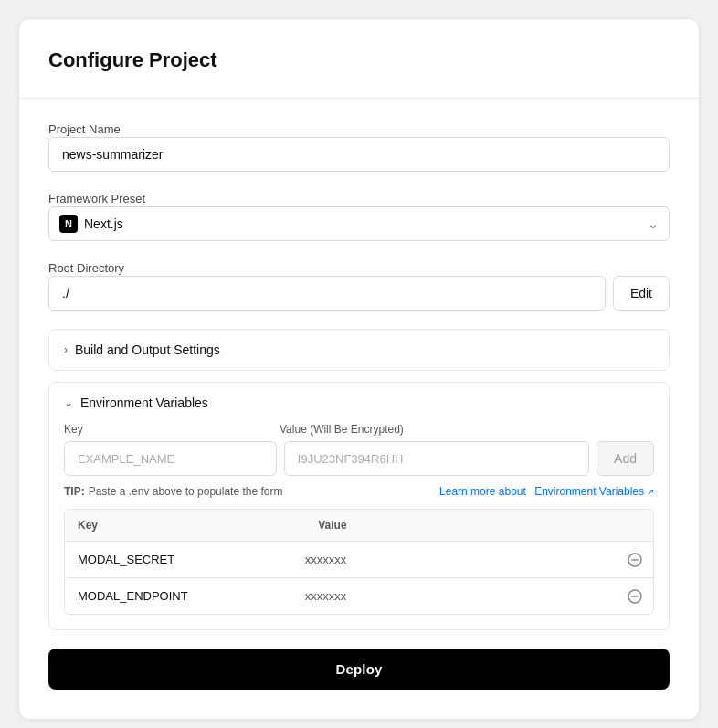 The width and height of the screenshot is (718, 728). I want to click on env-section-title: Environment Variables, so click(144, 403).